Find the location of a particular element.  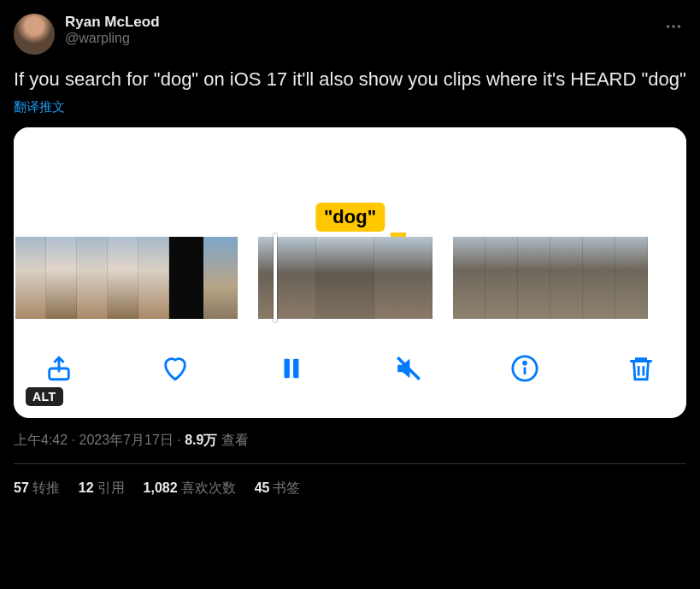

more-icon is located at coordinates (674, 28).